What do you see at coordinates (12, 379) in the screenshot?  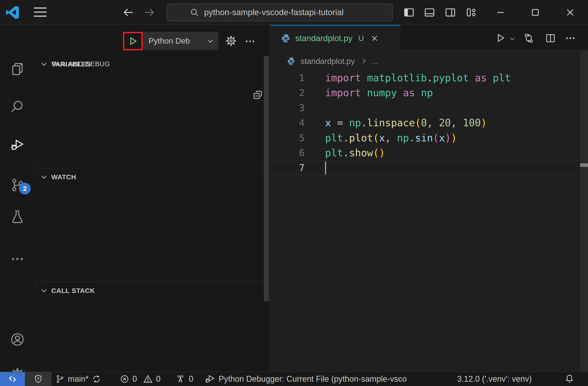 I see `remote-indicator` at bounding box center [12, 379].